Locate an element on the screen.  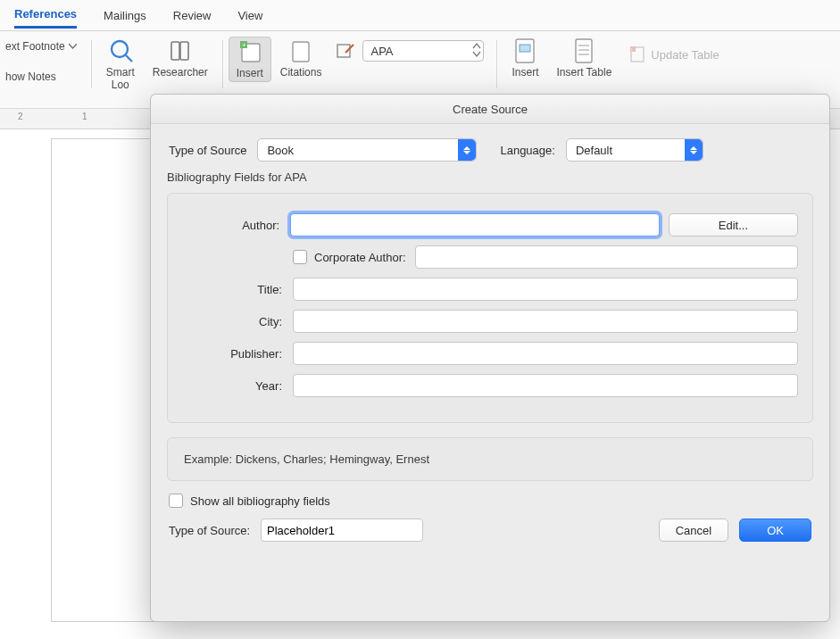
update-table-label: Update Table is located at coordinates (685, 55).